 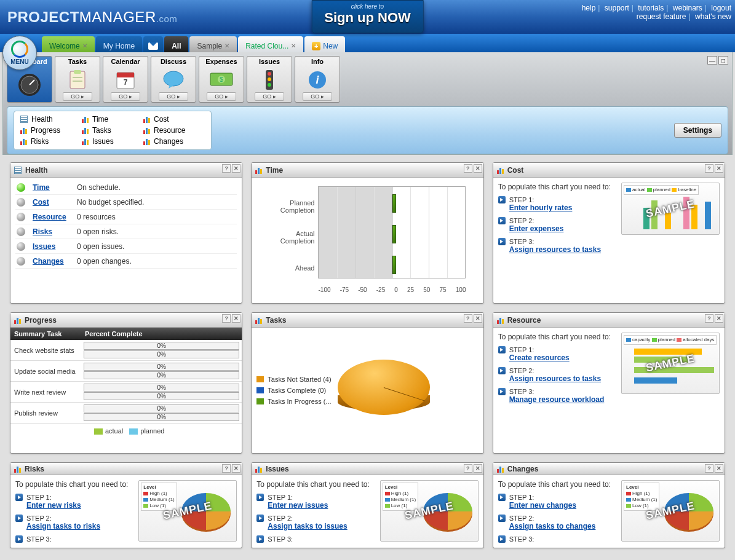 I want to click on issues-body: LevelHigh (1)Medium (1)Low (1) SAMPLE To…, so click(x=367, y=511).